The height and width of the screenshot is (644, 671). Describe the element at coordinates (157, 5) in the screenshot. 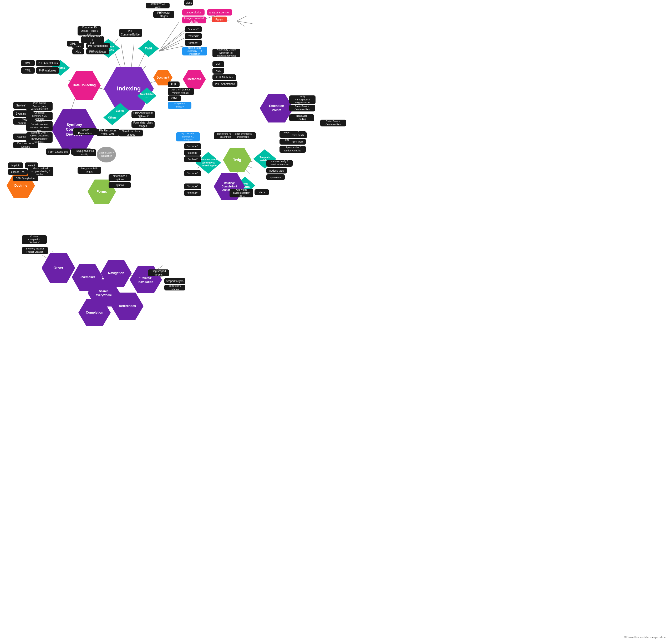

I see `symfony-ux-yaml: Symfony/UX yaml` at that location.